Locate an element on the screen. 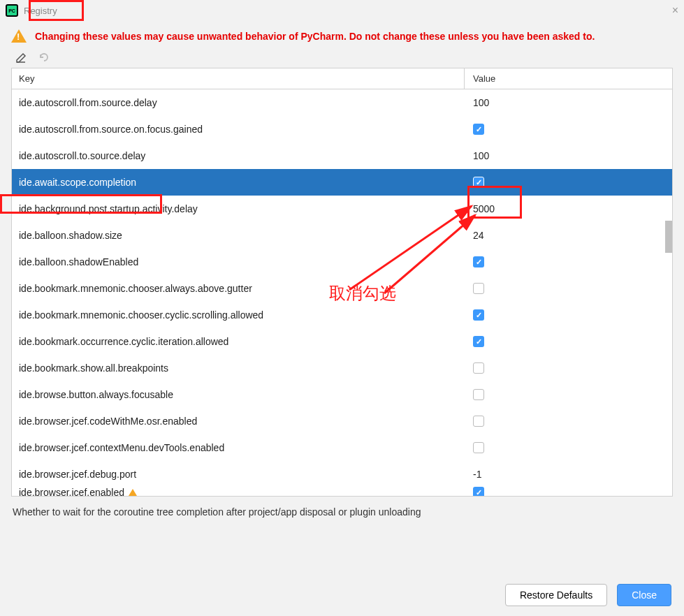  scrollbar-thumb is located at coordinates (669, 237).